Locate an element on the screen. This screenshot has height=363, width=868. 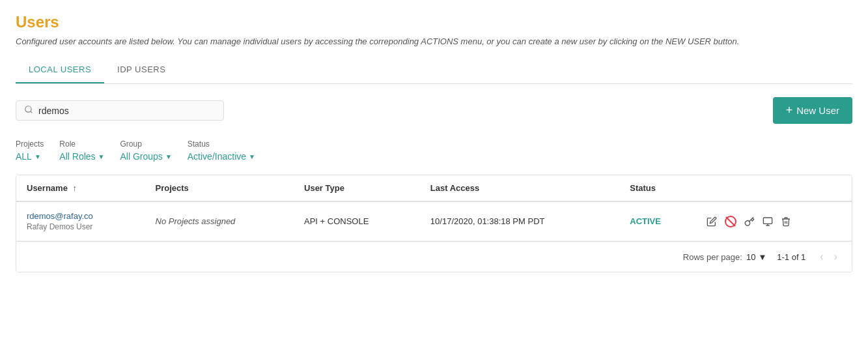
ban-icon is located at coordinates (731, 222).